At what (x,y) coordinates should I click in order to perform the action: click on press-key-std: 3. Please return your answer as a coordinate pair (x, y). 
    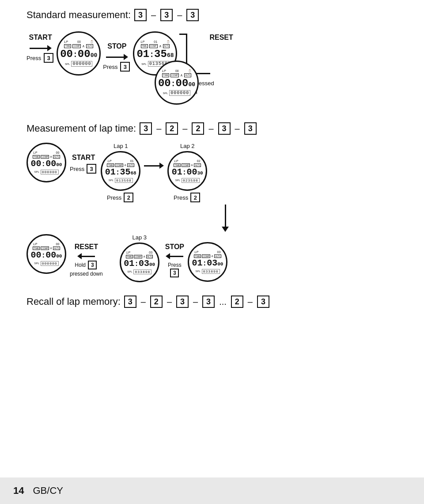
    Looking at the image, I should click on (49, 58).